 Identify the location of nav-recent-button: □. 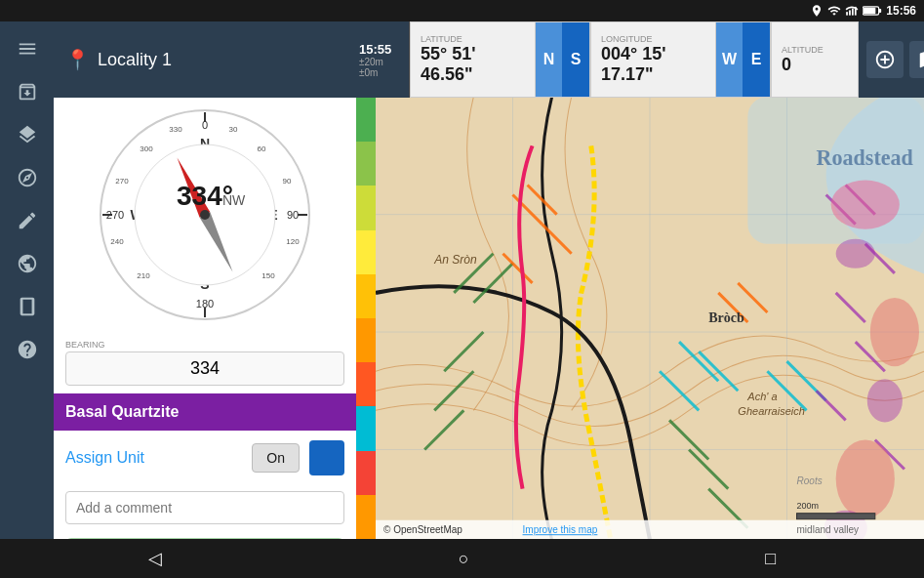
(771, 558).